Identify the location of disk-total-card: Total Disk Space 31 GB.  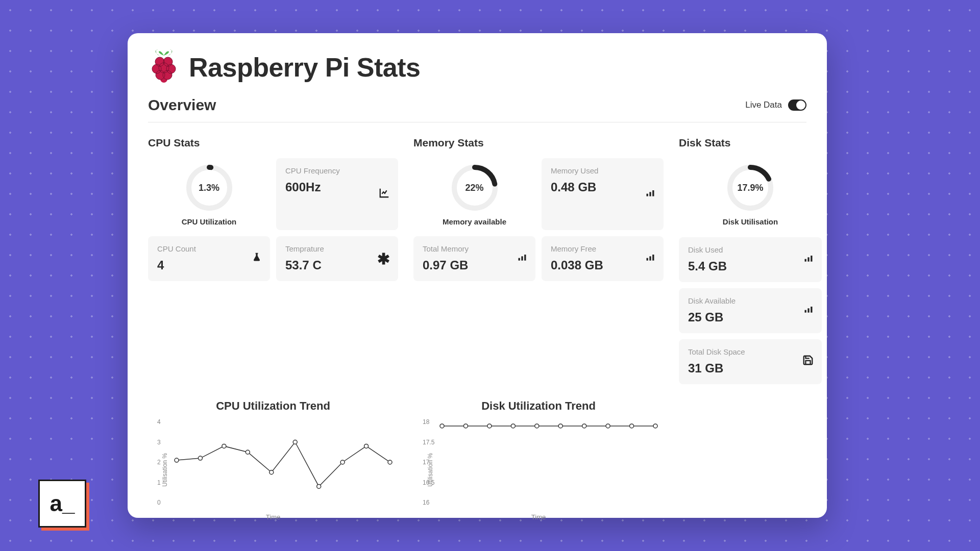
(750, 362).